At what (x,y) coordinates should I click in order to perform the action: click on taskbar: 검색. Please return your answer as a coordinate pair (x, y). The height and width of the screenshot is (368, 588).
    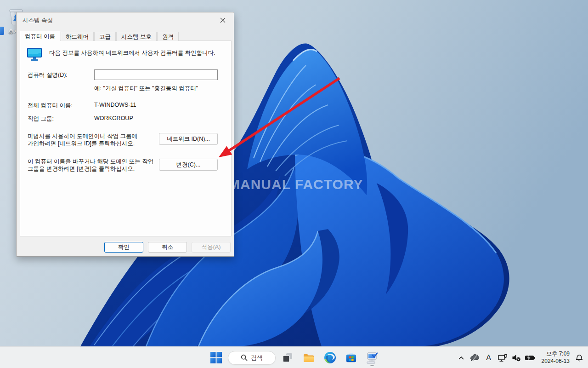
    Looking at the image, I should click on (294, 357).